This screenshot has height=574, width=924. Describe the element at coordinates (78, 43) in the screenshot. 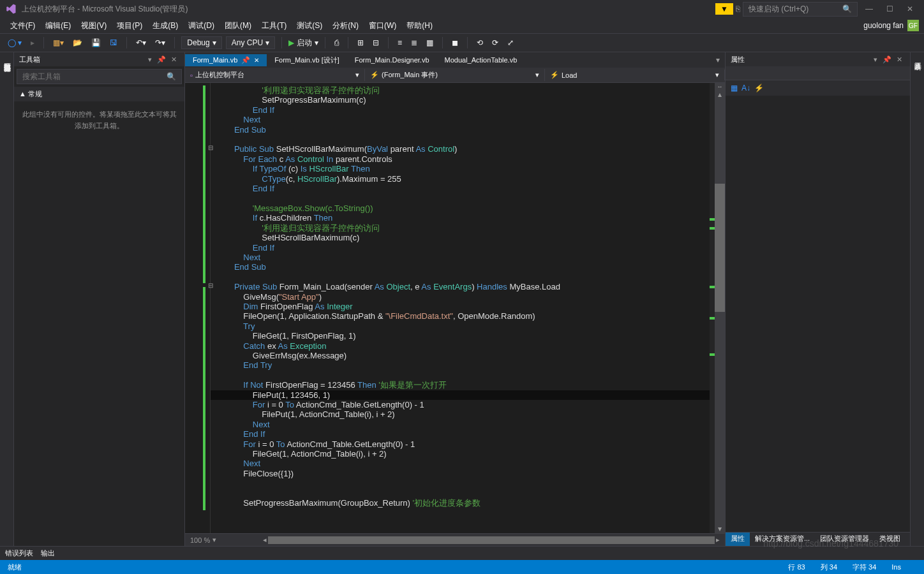

I see `open-icon: 📂` at that location.